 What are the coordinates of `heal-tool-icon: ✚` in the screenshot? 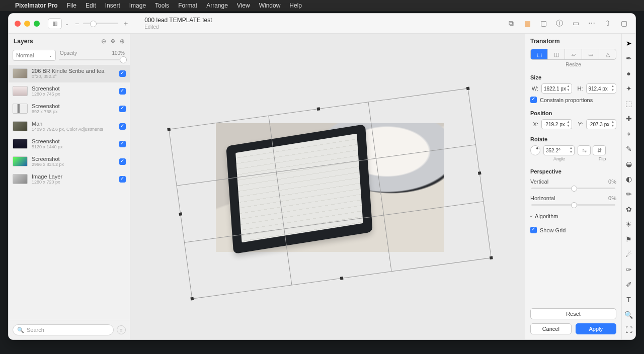 It's located at (629, 119).